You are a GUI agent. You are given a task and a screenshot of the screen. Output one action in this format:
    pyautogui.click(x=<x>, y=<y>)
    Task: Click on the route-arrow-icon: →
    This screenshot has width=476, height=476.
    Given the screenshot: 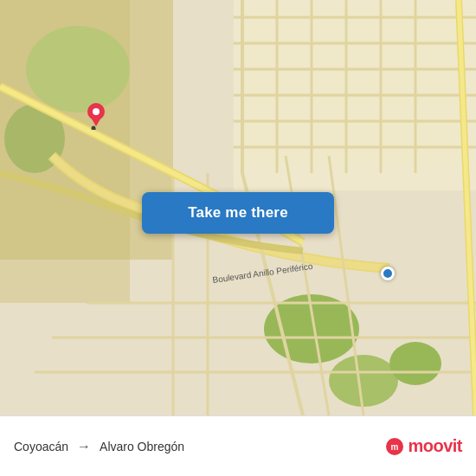 What is the action you would take?
    pyautogui.click(x=84, y=447)
    